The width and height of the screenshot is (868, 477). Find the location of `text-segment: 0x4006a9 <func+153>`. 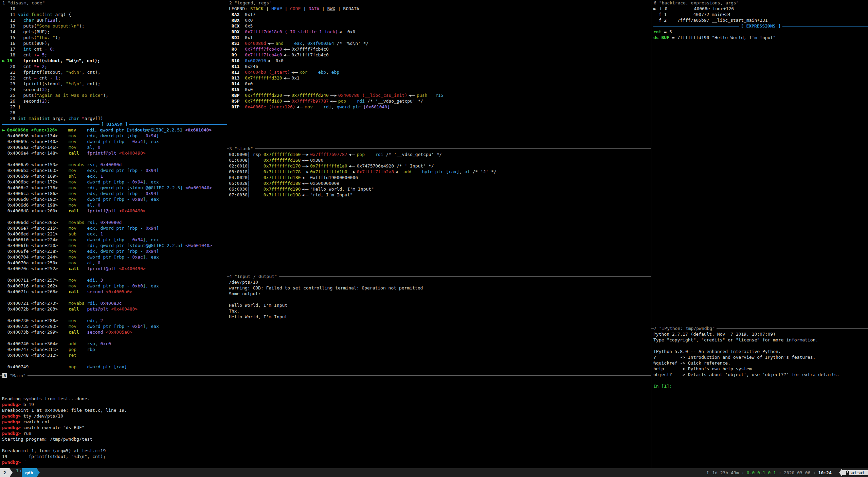

text-segment: 0x4006a9 <func+153> is located at coordinates (38, 164).